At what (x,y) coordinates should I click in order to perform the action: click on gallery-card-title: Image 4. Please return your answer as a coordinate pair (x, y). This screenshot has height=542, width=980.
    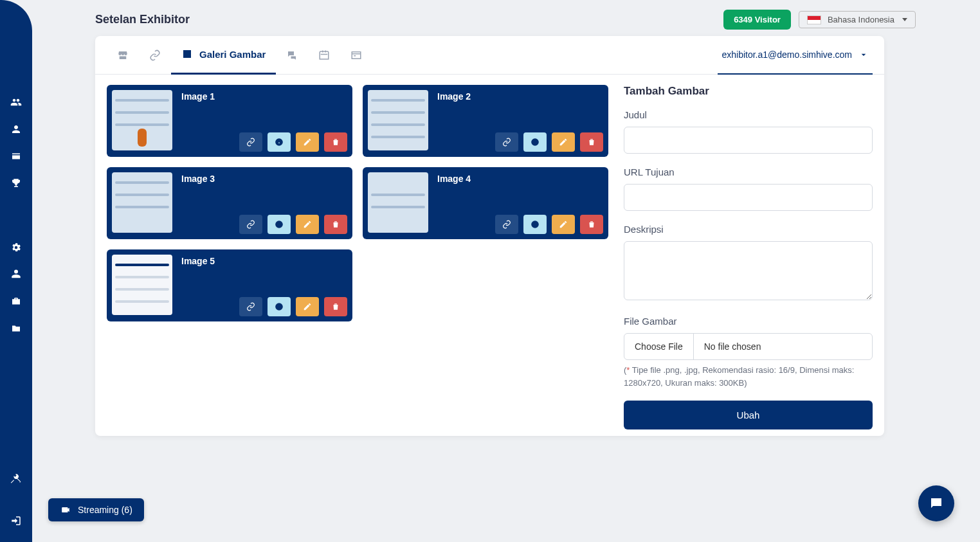
    Looking at the image, I should click on (520, 179).